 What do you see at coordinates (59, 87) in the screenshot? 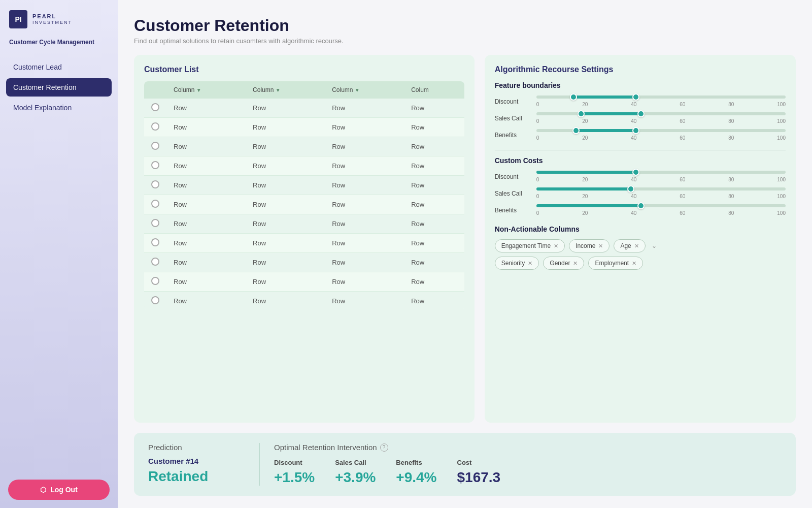
I see `sidebar-item-customer-retention: Customer Retention` at bounding box center [59, 87].